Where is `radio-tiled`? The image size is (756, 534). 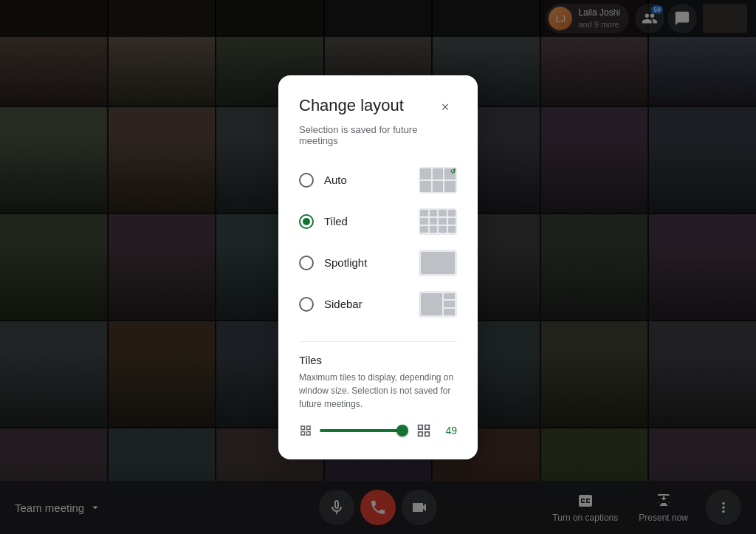
radio-tiled is located at coordinates (306, 222).